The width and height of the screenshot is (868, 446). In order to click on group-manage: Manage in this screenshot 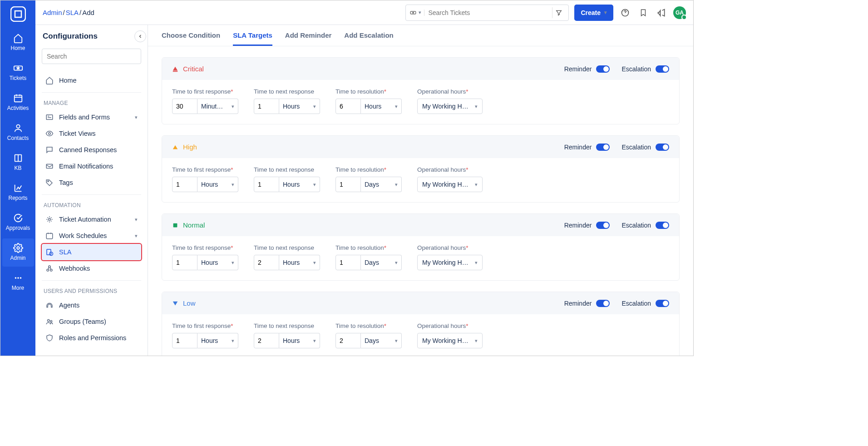, I will do `click(92, 102)`.